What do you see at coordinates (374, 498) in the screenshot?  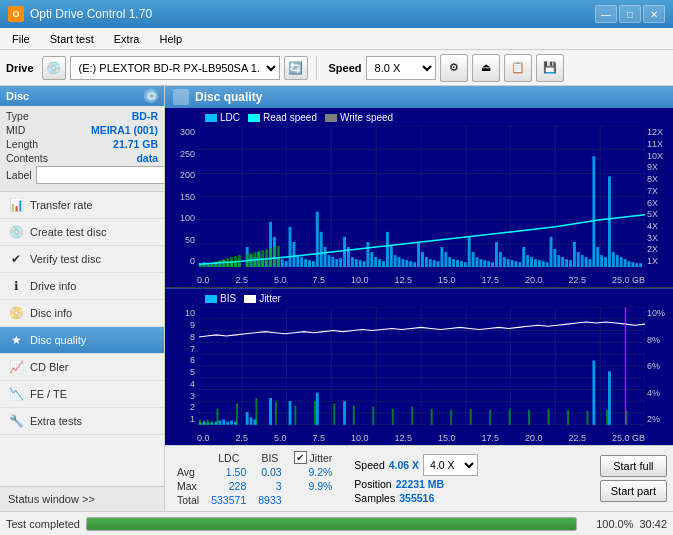 I see `samples-label: Samples` at bounding box center [374, 498].